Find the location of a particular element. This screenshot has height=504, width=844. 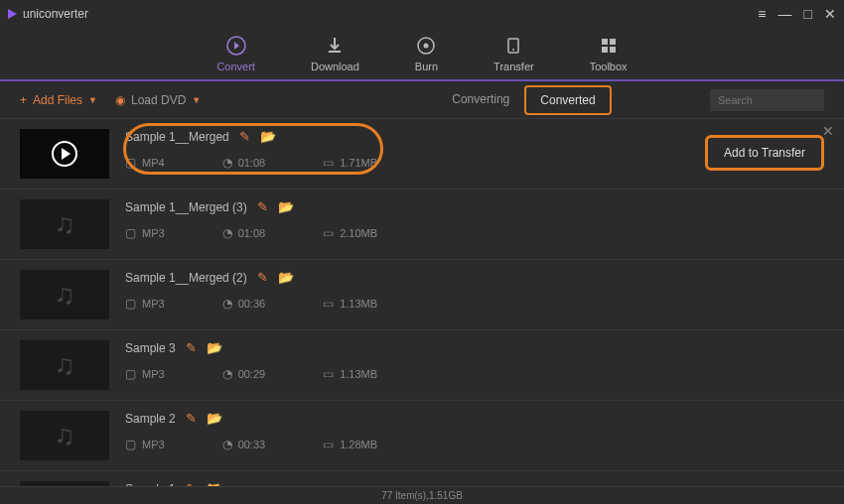

nav-toolbox: Toolbox is located at coordinates (609, 54).